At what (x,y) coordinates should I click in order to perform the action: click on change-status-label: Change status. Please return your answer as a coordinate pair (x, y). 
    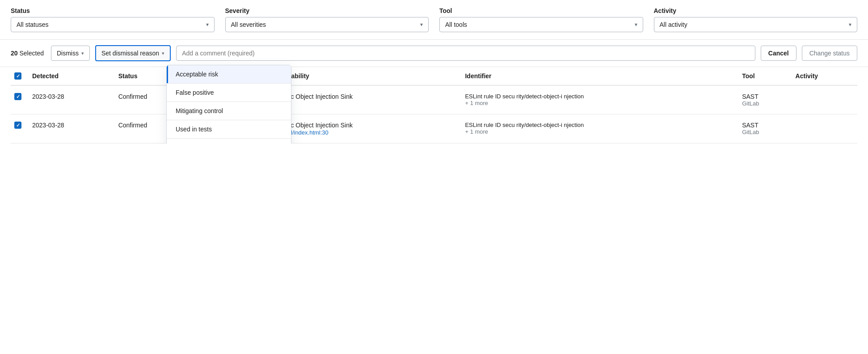
    Looking at the image, I should click on (830, 53).